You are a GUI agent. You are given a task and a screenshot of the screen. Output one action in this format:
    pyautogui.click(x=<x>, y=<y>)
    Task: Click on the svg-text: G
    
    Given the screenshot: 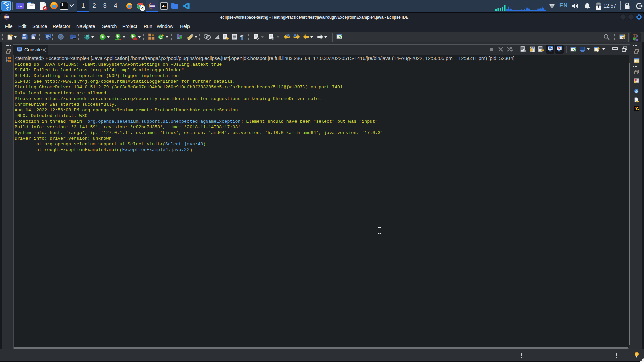 What is the action you would take?
    pyautogui.click(x=637, y=109)
    